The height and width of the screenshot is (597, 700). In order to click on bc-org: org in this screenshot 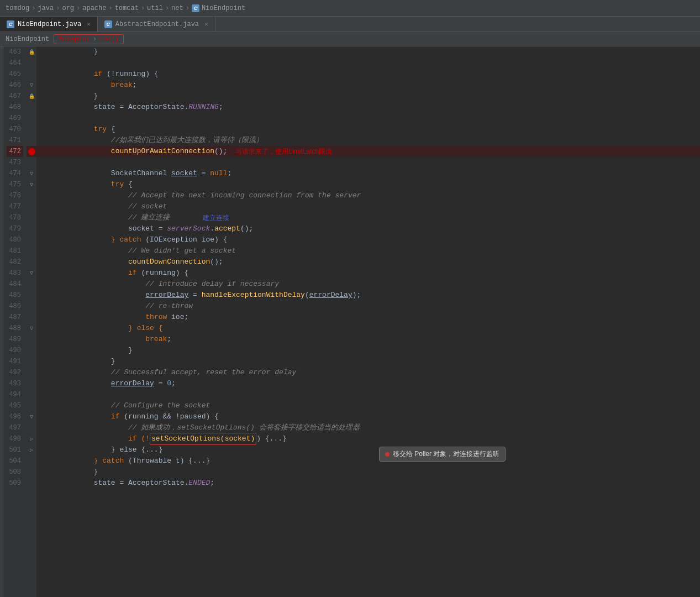, I will do `click(68, 8)`.